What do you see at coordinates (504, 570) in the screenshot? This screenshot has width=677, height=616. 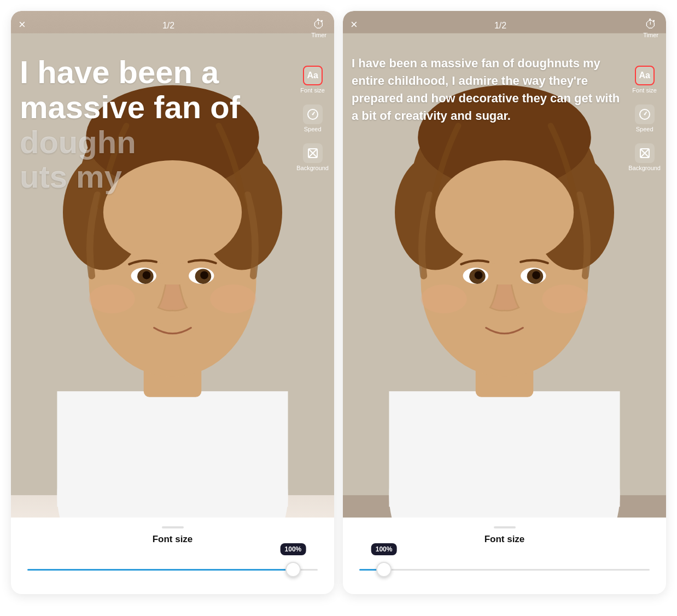 I see `right-slider-track` at bounding box center [504, 570].